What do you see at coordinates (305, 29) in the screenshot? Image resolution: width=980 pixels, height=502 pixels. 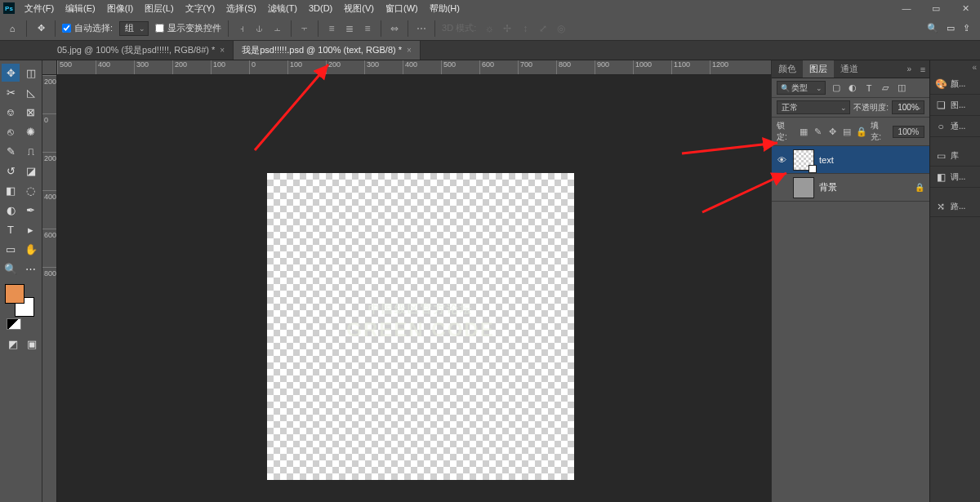 I see `align-top-icon: ⫟` at bounding box center [305, 29].